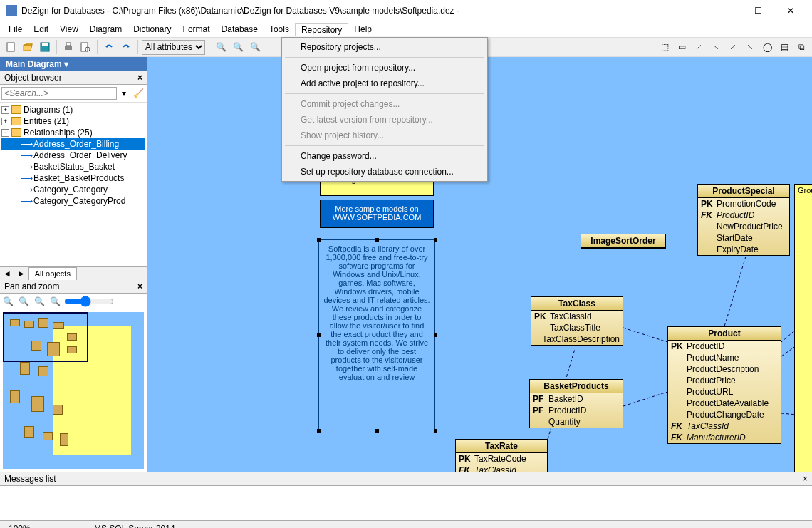  What do you see at coordinates (89, 301) in the screenshot?
I see `zoom-slider` at bounding box center [89, 301].